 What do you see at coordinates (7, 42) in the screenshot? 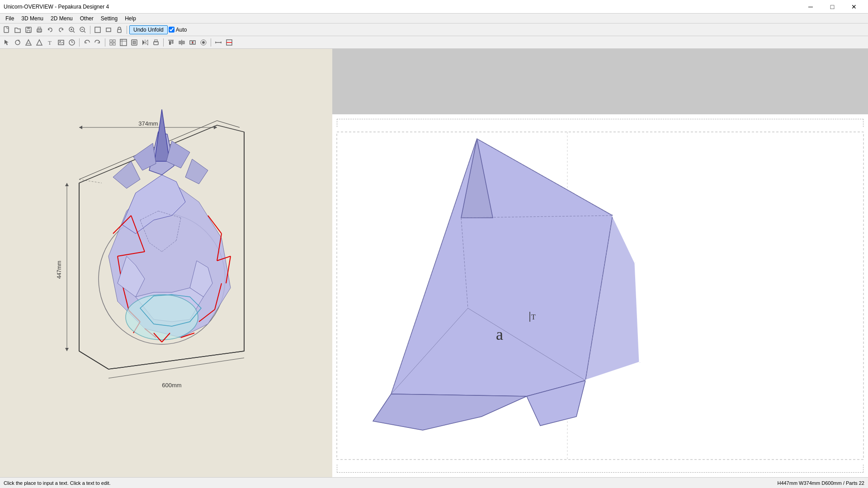
I see `select-tool` at bounding box center [7, 42].